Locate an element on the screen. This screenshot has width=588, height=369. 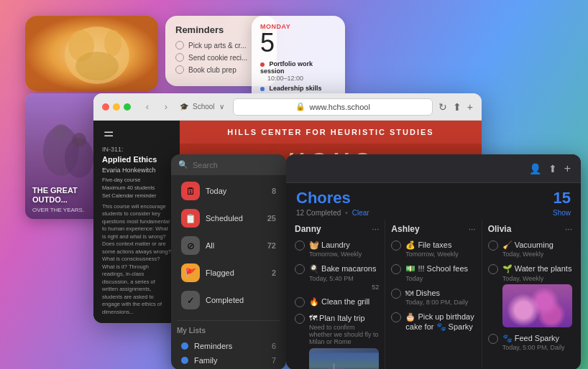
danny-col-name: Danny is located at coordinates (308, 229).